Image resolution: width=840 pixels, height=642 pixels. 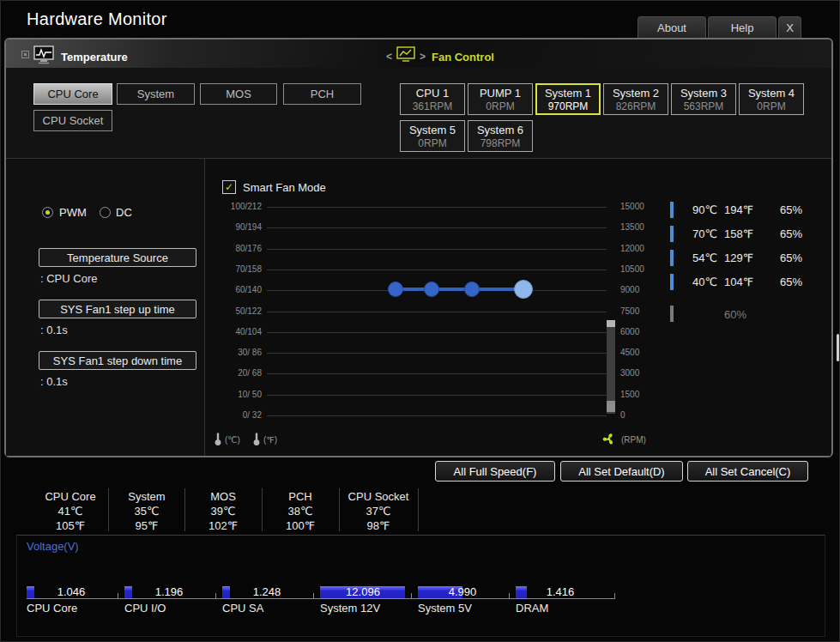 I want to click on all-set-cancel-button: All Set Cancel(C), so click(x=748, y=471).